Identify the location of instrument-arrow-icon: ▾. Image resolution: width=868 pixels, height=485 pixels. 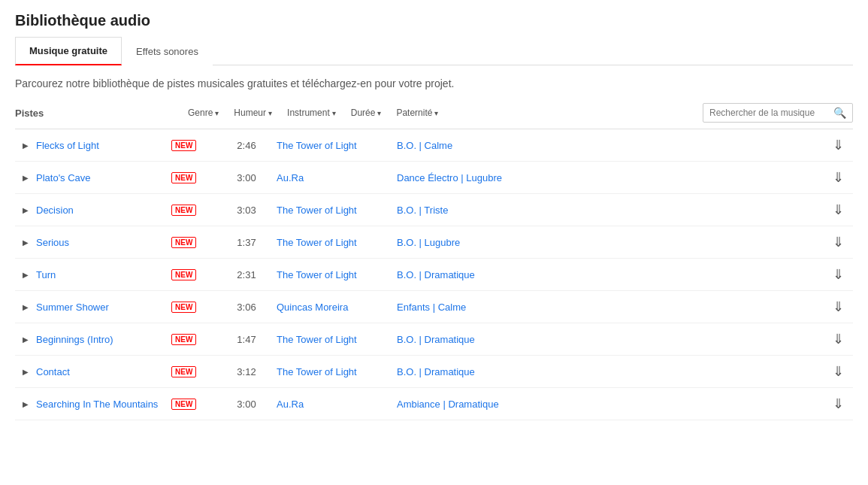
(334, 113).